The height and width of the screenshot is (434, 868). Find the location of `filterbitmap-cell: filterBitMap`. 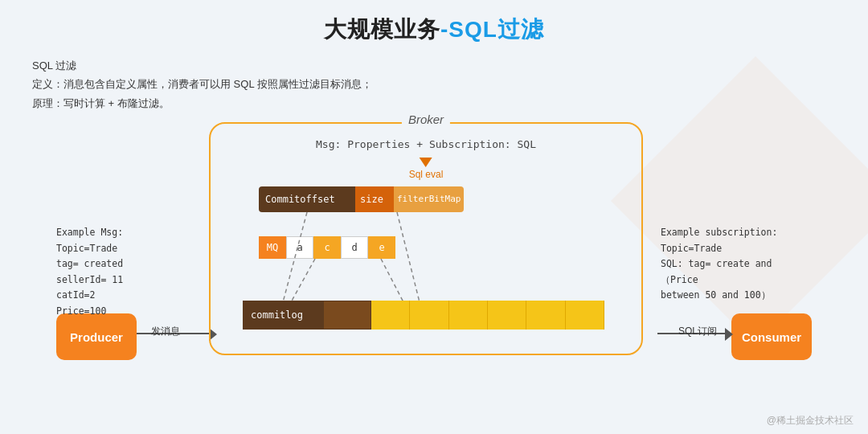

filterbitmap-cell: filterBitMap is located at coordinates (429, 199).